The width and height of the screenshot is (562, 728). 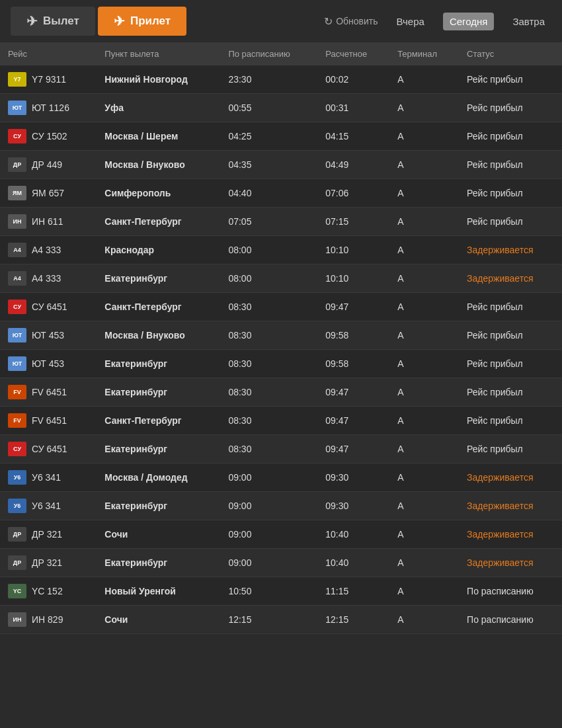 I want to click on flight-cell: СУ СУ 6451, so click(x=48, y=307).